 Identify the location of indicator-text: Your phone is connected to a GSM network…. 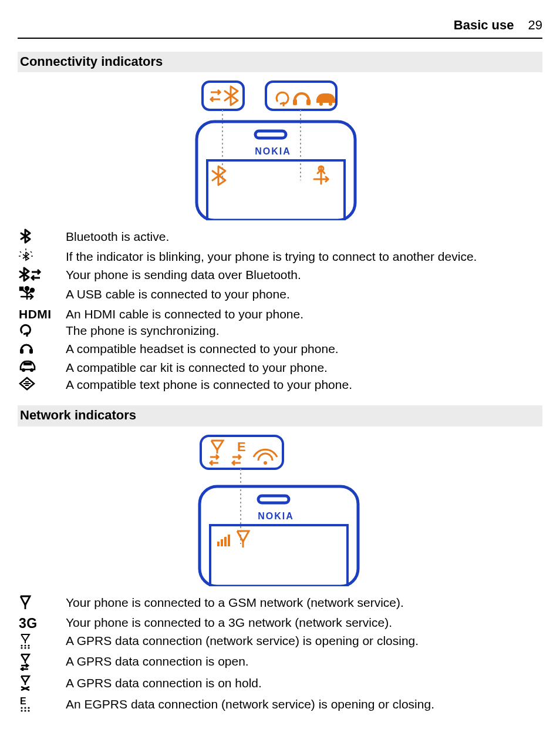
(304, 604).